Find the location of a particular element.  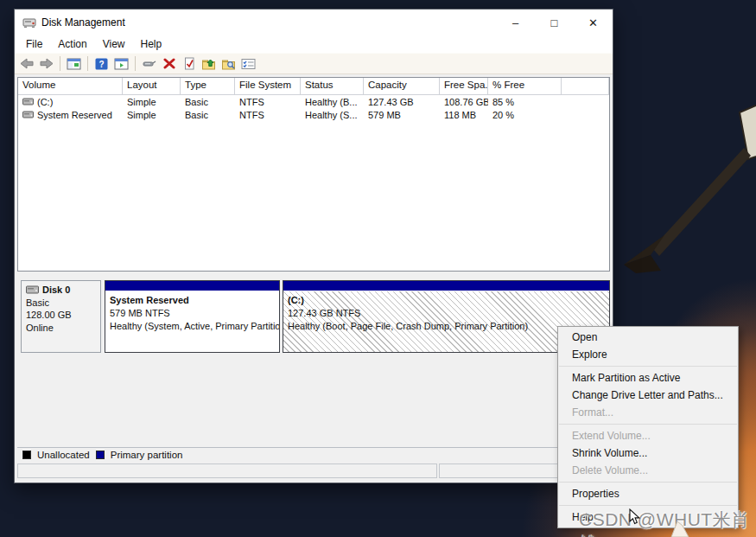

menu-item-extend-volume: Extend Volume... is located at coordinates (648, 436).